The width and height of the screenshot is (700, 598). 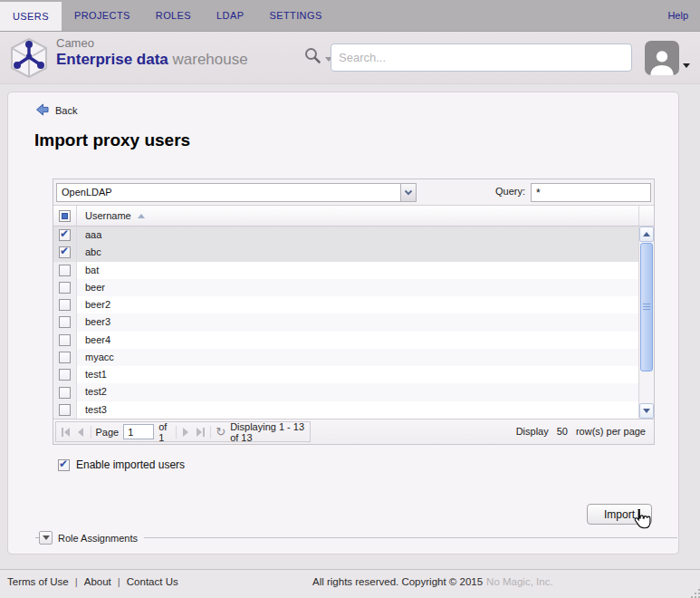 I want to click on select-all-checkbox-cell, so click(x=65, y=216).